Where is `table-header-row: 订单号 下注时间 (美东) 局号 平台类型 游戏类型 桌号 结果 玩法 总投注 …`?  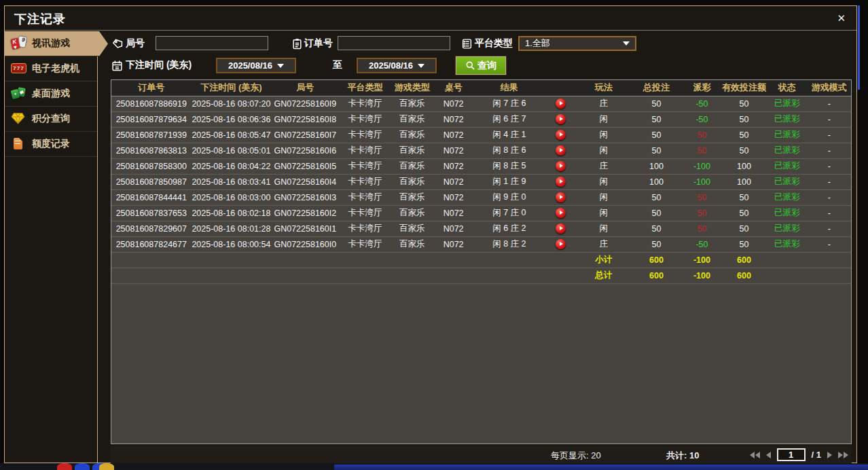 table-header-row: 订单号 下注时间 (美东) 局号 平台类型 游戏类型 桌号 结果 玩法 总投注 … is located at coordinates (481, 88).